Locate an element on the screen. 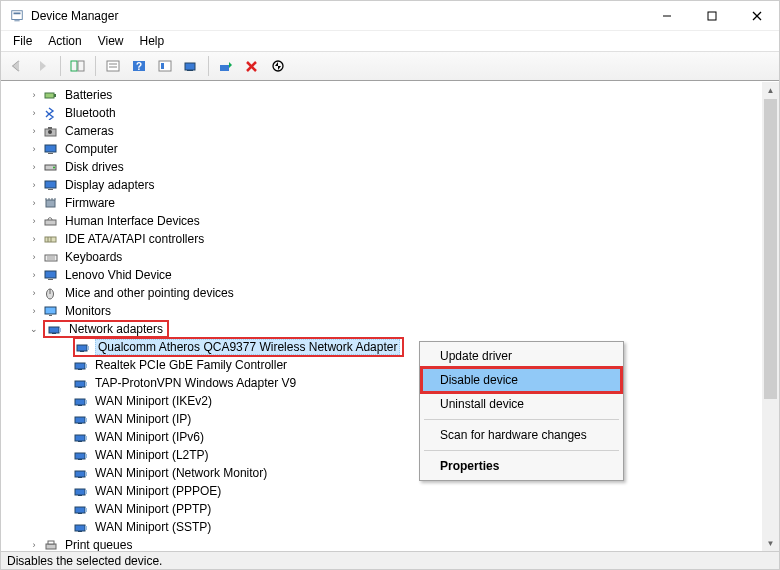 This screenshot has width=780, height=570. tree-leaf: ›WAN Miniport (L2TP) is located at coordinates (394, 455).